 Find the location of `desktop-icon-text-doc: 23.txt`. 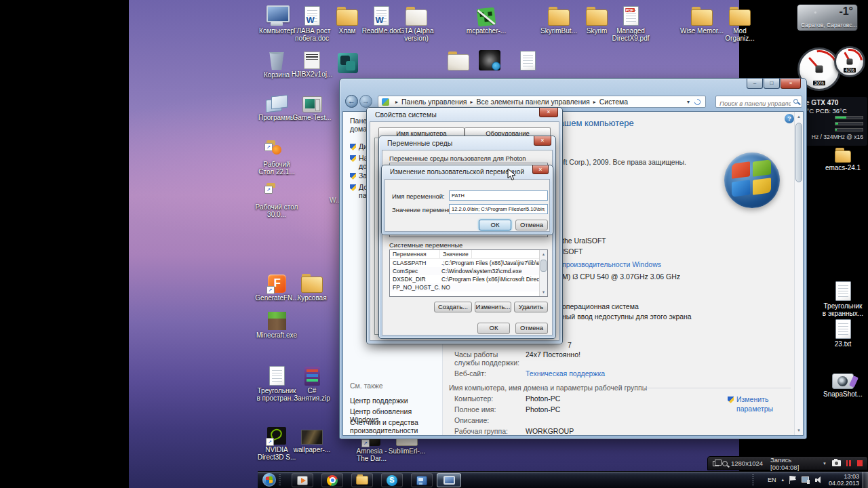

desktop-icon-text-doc: 23.txt is located at coordinates (843, 333).